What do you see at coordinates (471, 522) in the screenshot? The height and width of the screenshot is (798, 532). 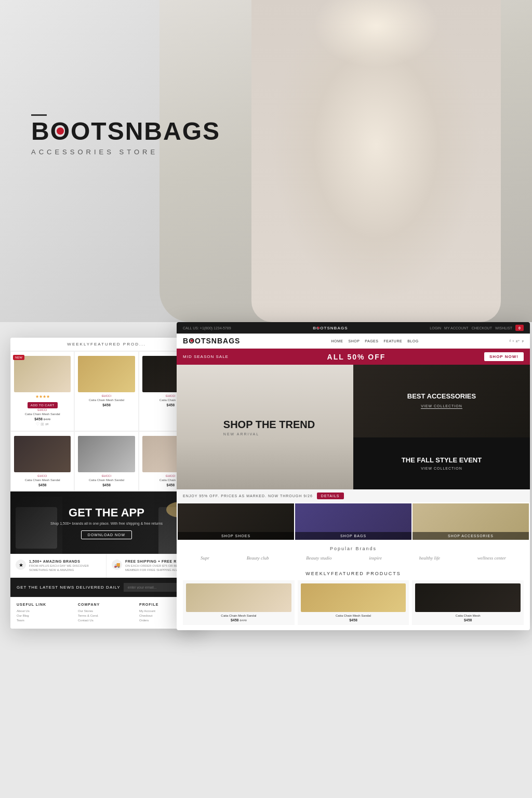 I see `rm-shop-accessories: SHOP ACCESSORIES` at bounding box center [471, 522].